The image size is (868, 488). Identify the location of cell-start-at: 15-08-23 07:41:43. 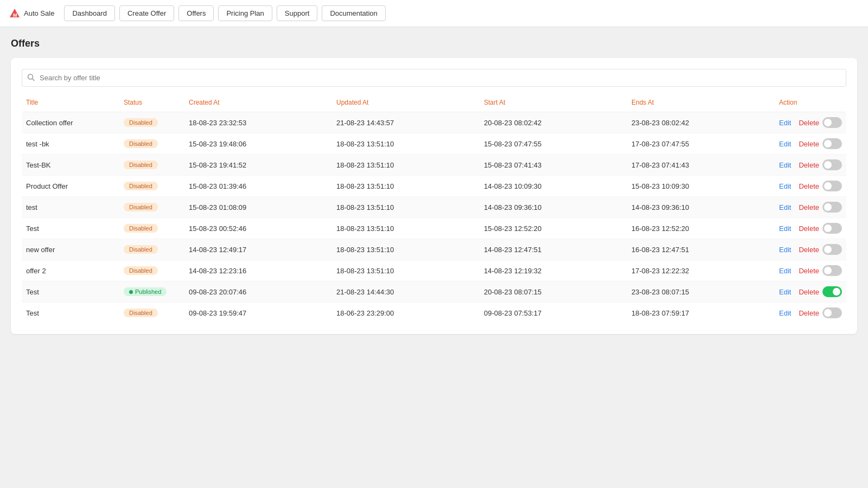
(553, 165).